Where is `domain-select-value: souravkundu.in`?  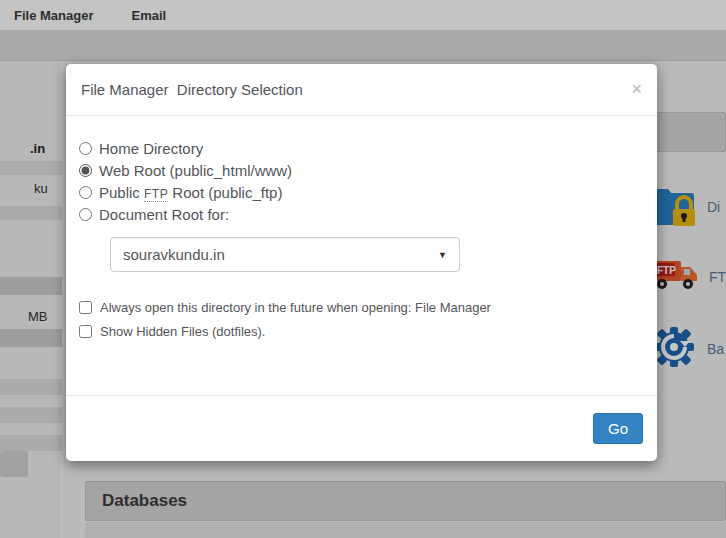 domain-select-value: souravkundu.in is located at coordinates (280, 254).